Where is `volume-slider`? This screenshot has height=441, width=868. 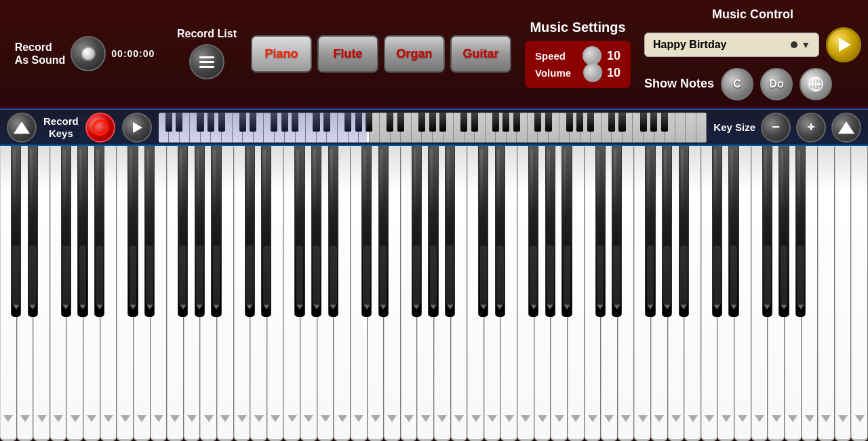 volume-slider is located at coordinates (591, 73).